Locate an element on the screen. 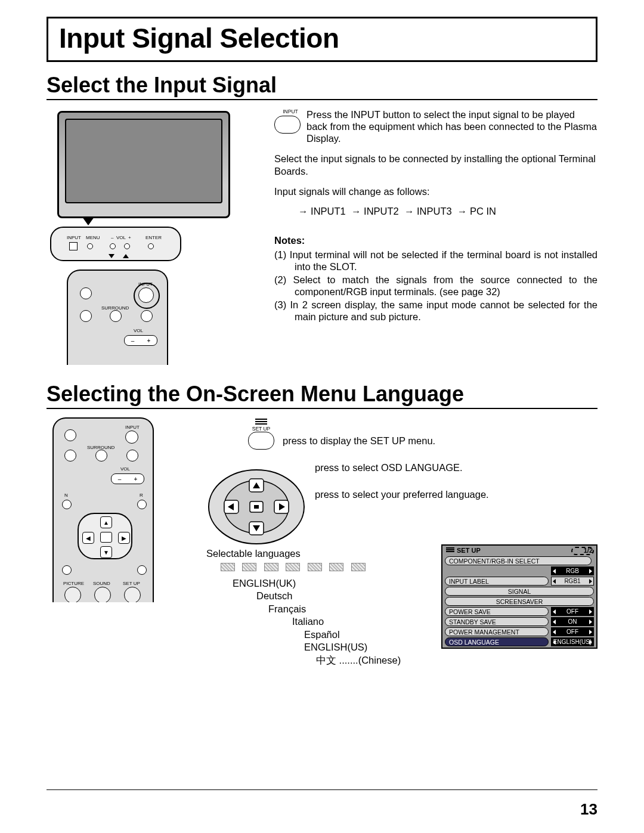  setup-button-icon is located at coordinates (261, 441).